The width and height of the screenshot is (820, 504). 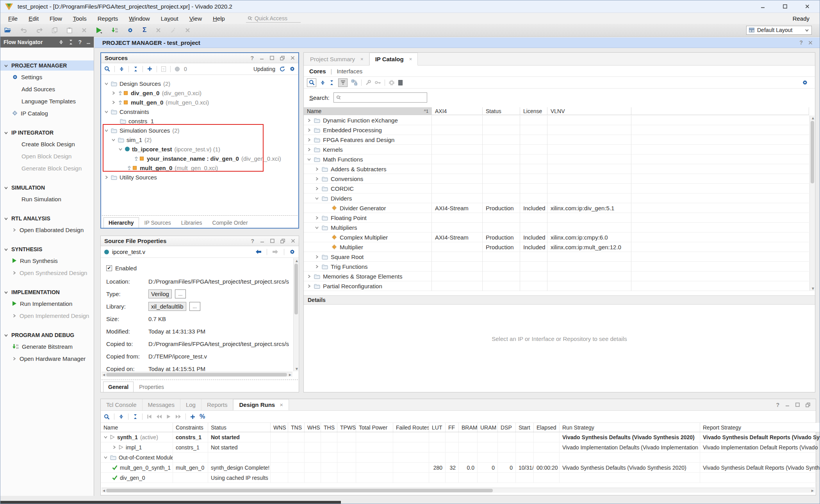 What do you see at coordinates (556, 179) in the screenshot?
I see `ip-row-conversions: Conversions` at bounding box center [556, 179].